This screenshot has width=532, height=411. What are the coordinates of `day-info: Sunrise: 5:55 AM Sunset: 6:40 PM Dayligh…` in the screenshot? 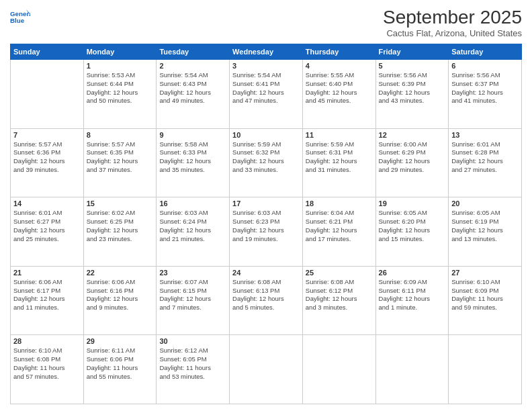 It's located at (339, 89).